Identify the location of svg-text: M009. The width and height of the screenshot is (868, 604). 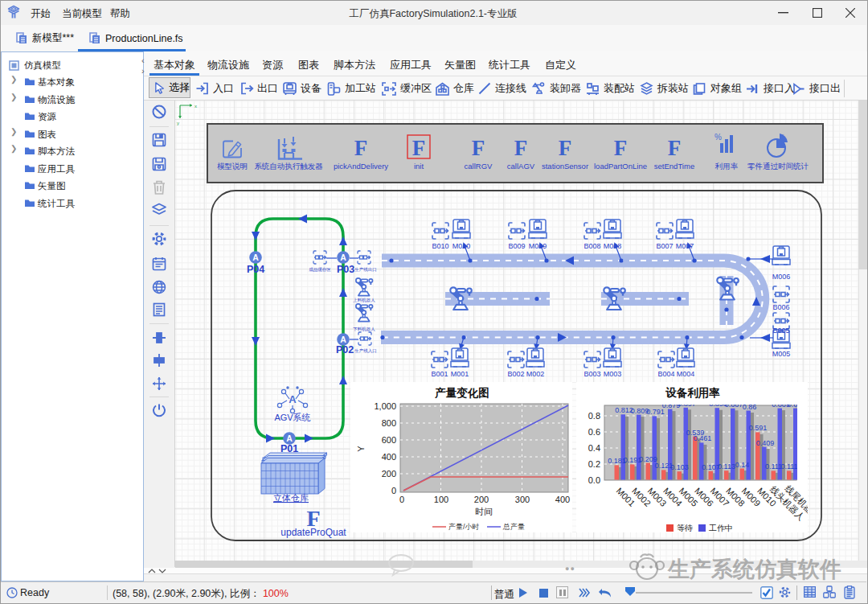
(538, 246).